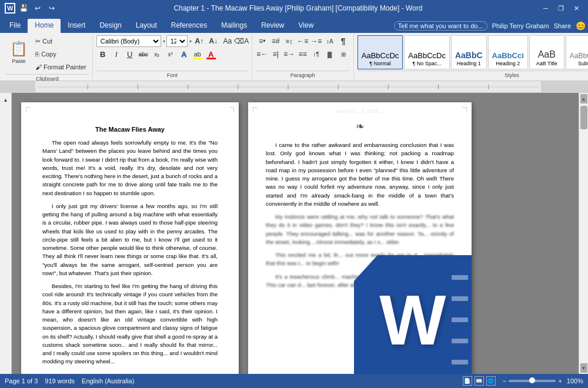  I want to click on page2-para1: I came to the rather awkward and embarra…, so click(360, 175).